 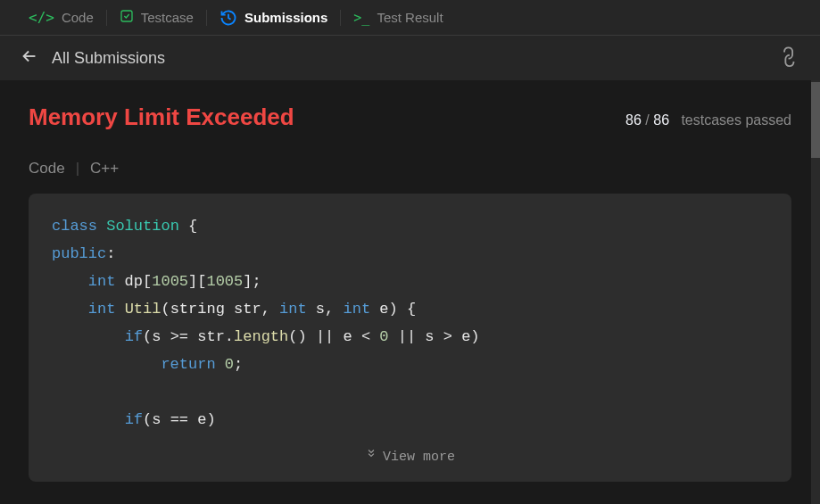 What do you see at coordinates (109, 59) in the screenshot?
I see `back-label: All Submissions` at bounding box center [109, 59].